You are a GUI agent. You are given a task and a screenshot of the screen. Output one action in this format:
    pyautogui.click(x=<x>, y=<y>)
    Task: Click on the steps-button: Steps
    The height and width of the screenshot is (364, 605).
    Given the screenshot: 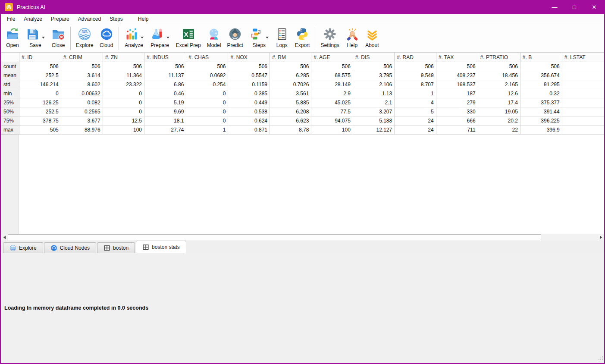 What is the action you would take?
    pyautogui.click(x=259, y=38)
    